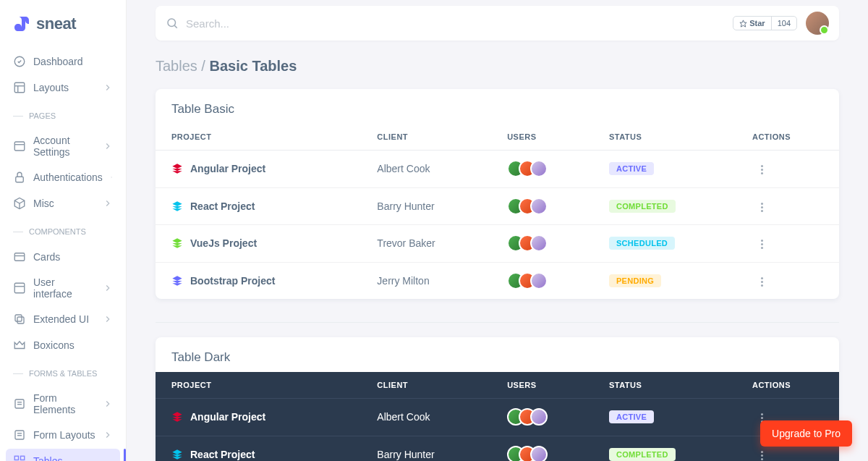  Describe the element at coordinates (784, 23) in the screenshot. I see `star-count: 104` at that location.